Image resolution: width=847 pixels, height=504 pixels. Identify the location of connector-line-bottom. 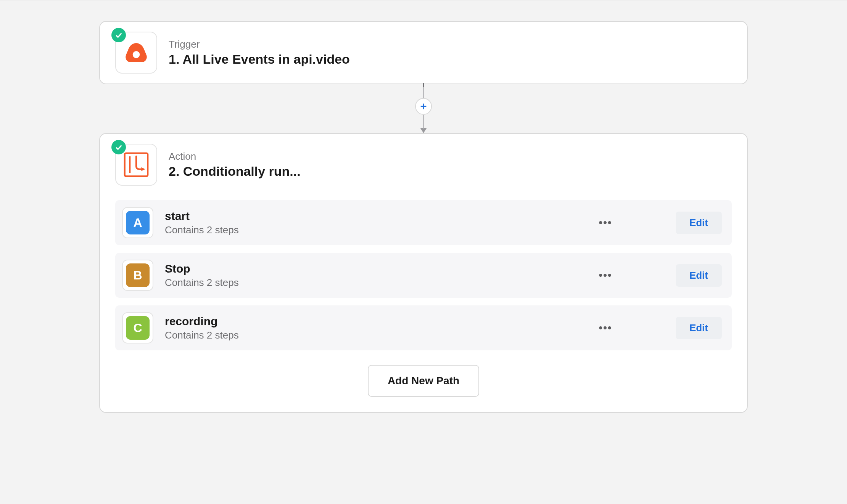
(424, 122).